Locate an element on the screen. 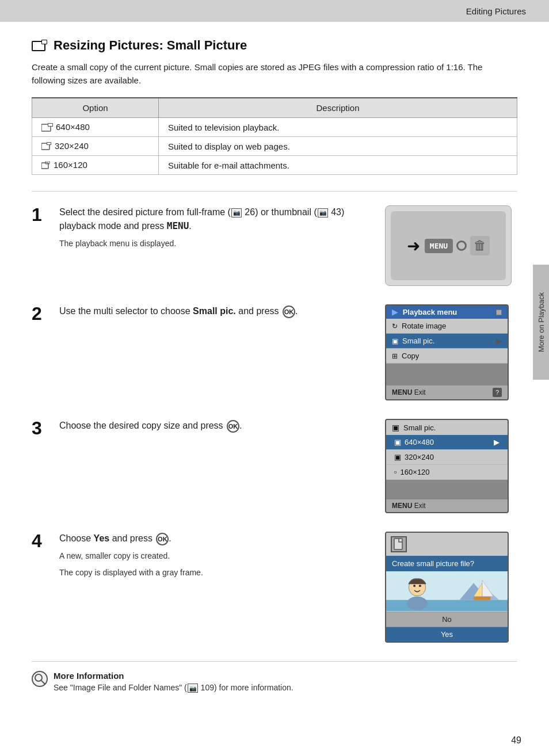 The height and width of the screenshot is (756, 549). menu-screen-title: ▶ Playback menu is located at coordinates (447, 312).